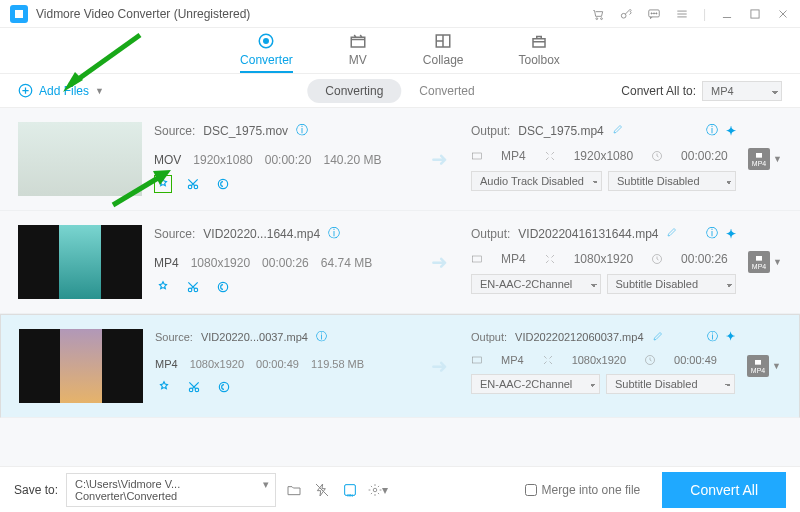  What do you see at coordinates (288, 160) in the screenshot?
I see `duration-text: 00:00:20` at bounding box center [288, 160].